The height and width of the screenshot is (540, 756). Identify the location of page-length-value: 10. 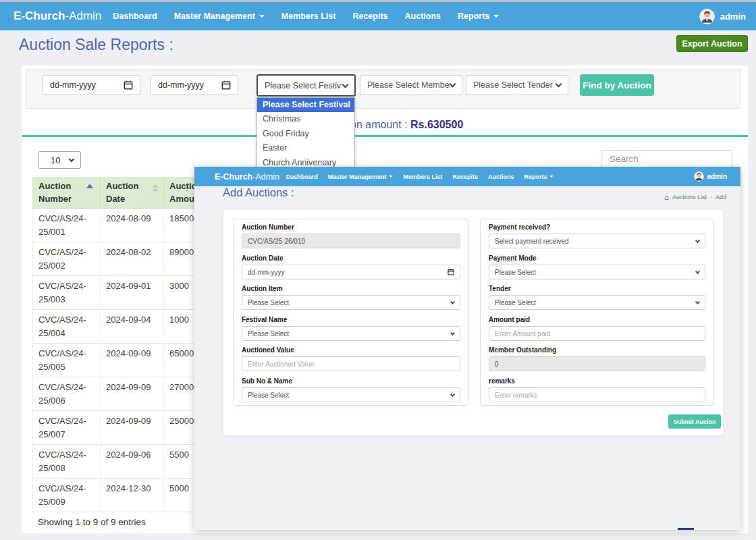
(55, 161).